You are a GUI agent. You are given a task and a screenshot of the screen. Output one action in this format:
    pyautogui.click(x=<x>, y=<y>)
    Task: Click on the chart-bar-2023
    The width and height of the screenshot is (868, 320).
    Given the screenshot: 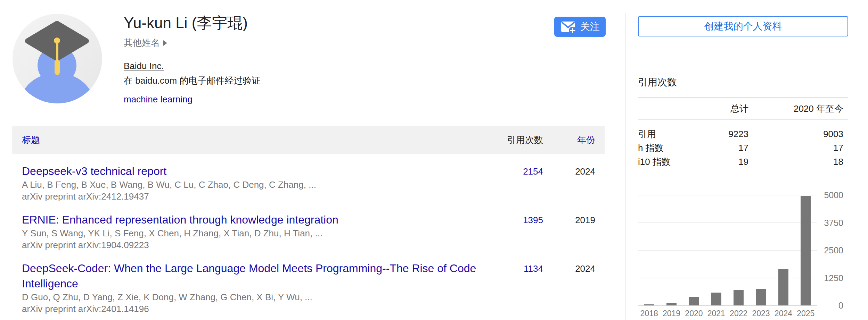 What is the action you would take?
    pyautogui.click(x=761, y=297)
    